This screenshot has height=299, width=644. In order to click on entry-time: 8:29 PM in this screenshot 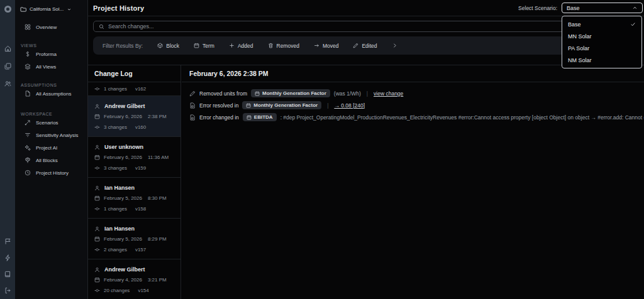, I will do `click(157, 239)`.